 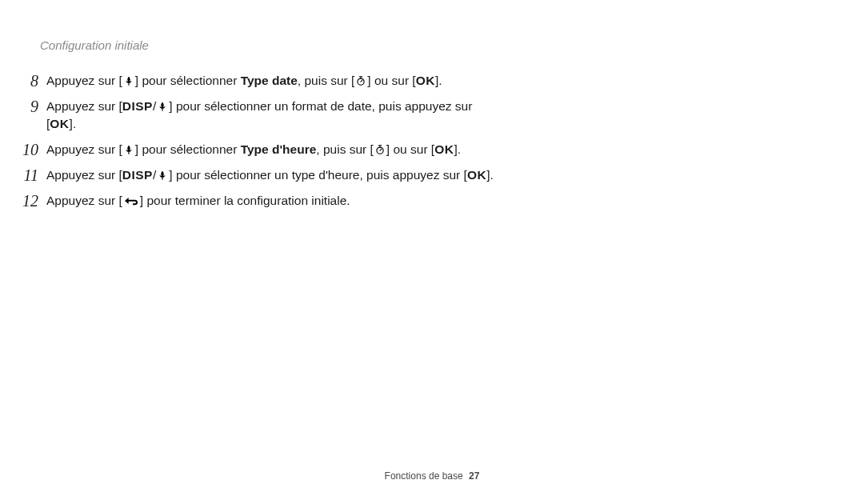 What do you see at coordinates (94, 45) in the screenshot?
I see `section-header: Configuration initiale` at bounding box center [94, 45].